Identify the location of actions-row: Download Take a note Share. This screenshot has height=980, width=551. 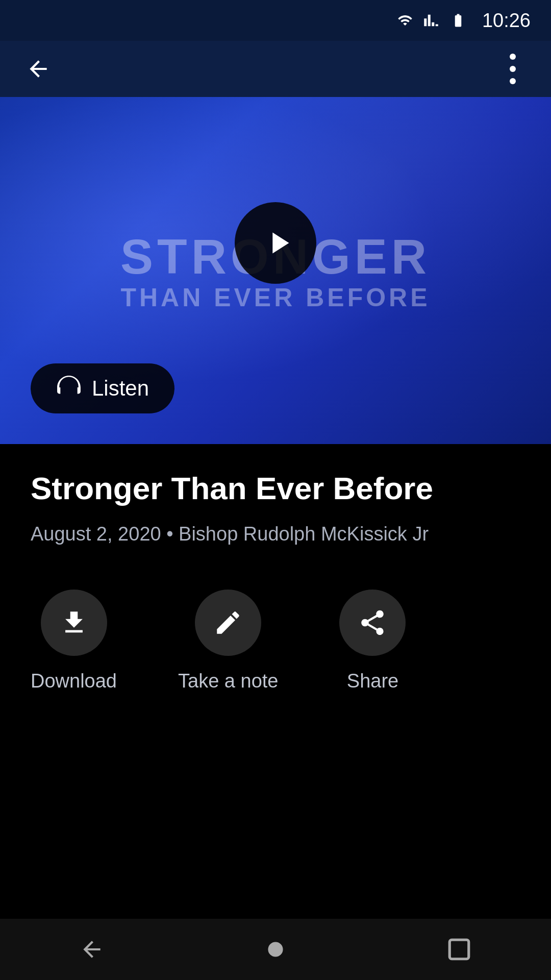
(276, 641).